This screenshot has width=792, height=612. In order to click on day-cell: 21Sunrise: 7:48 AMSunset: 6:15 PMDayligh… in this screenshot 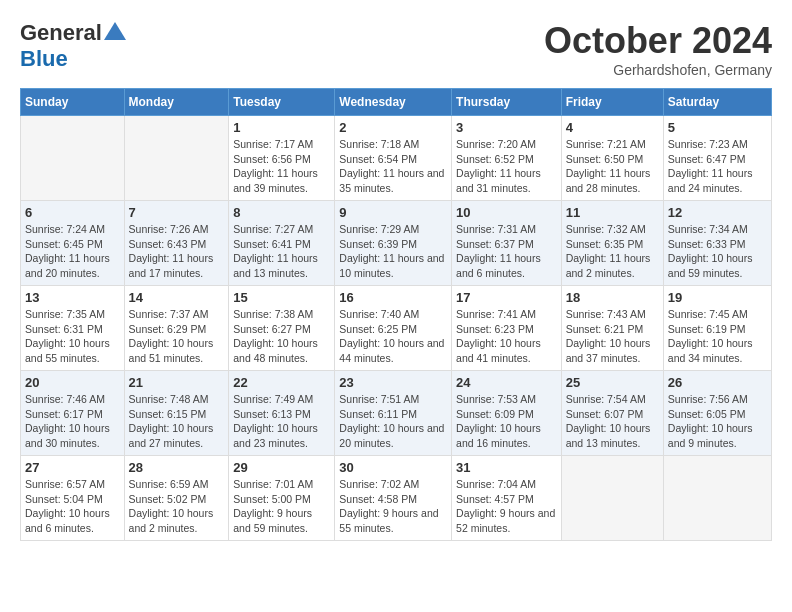, I will do `click(176, 414)`.